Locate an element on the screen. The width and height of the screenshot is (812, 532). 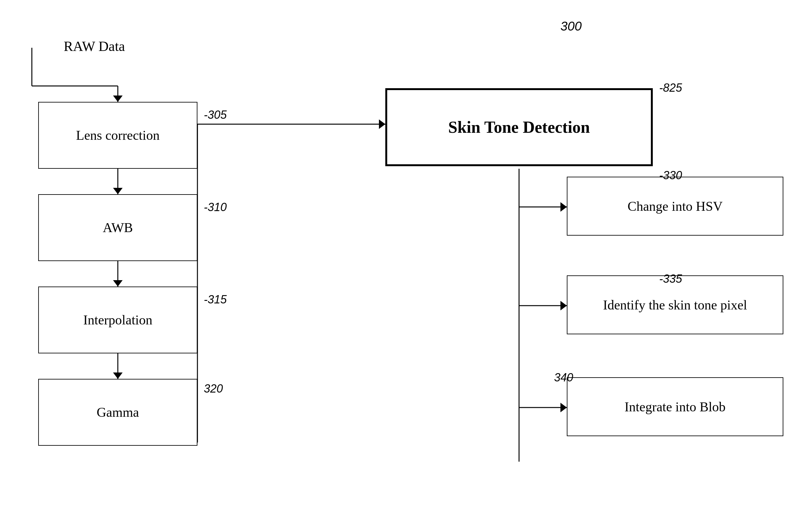
integrate-blob-box: Integrate into Blob is located at coordinates (675, 407).